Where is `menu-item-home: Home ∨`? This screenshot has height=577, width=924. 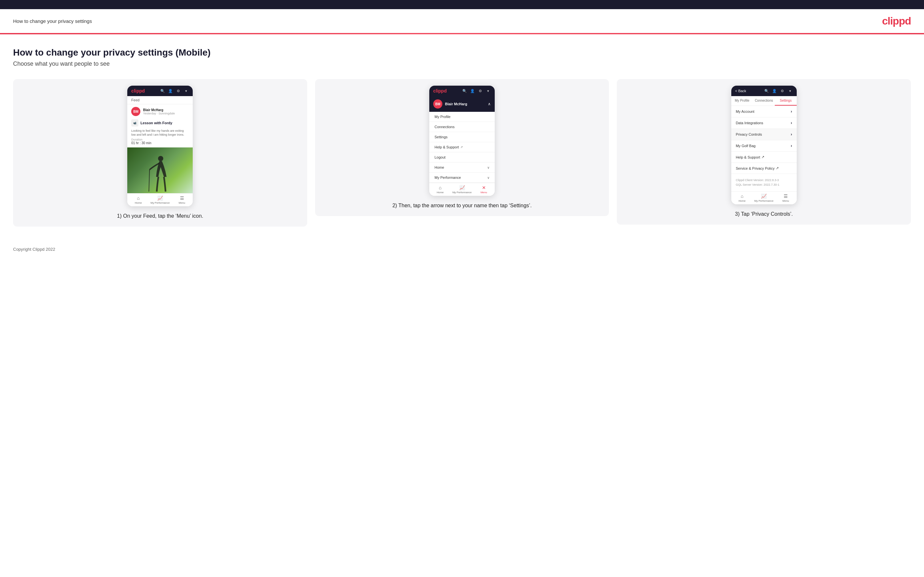 menu-item-home: Home ∨ is located at coordinates (462, 168).